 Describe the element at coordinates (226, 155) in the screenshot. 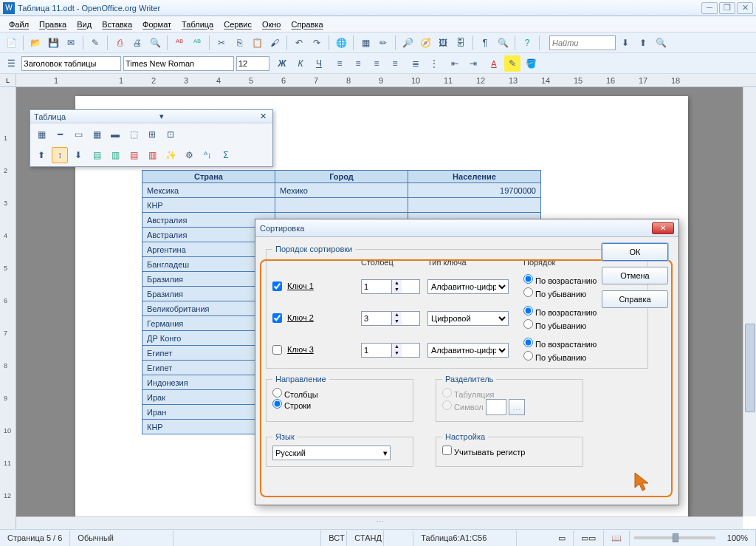

I see `sum-icon: Σ` at that location.